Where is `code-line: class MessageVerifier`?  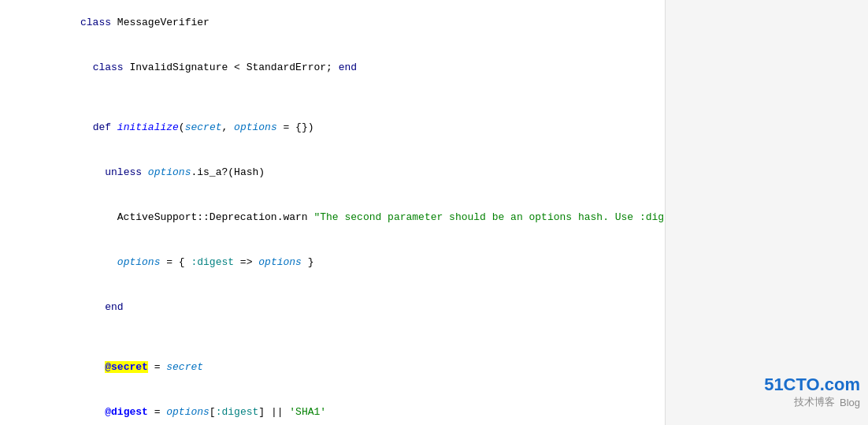 code-line: class MessageVerifier is located at coordinates (332, 22).